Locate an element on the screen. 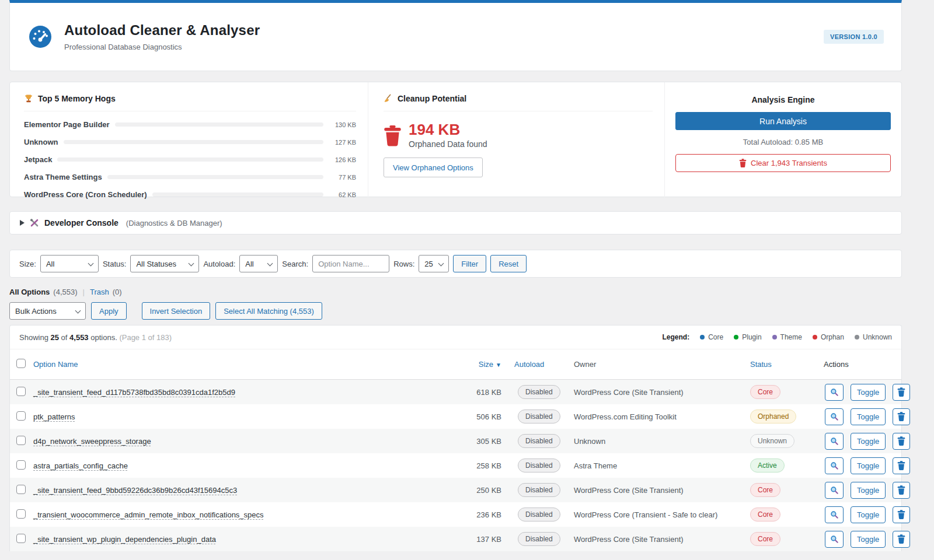  option-size: 137 KB is located at coordinates (487, 539).